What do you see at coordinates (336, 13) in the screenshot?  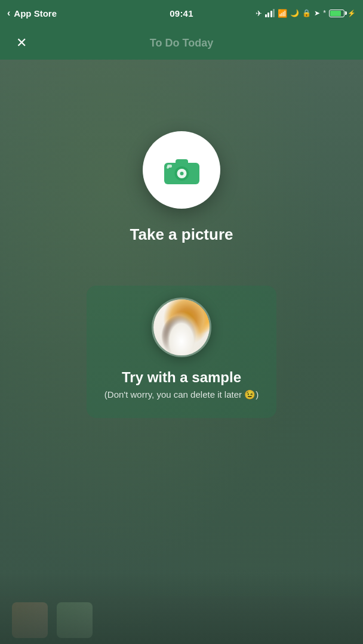 I see `battery-fill` at bounding box center [336, 13].